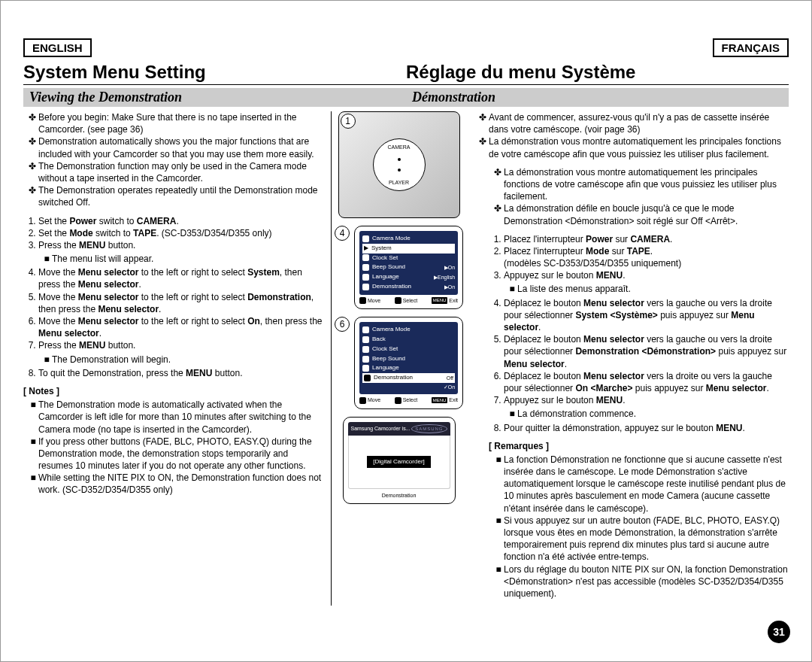  Describe the element at coordinates (647, 282) in the screenshot. I see `fr-step: Appuyez sur le bouton MENU. La liste des…` at that location.